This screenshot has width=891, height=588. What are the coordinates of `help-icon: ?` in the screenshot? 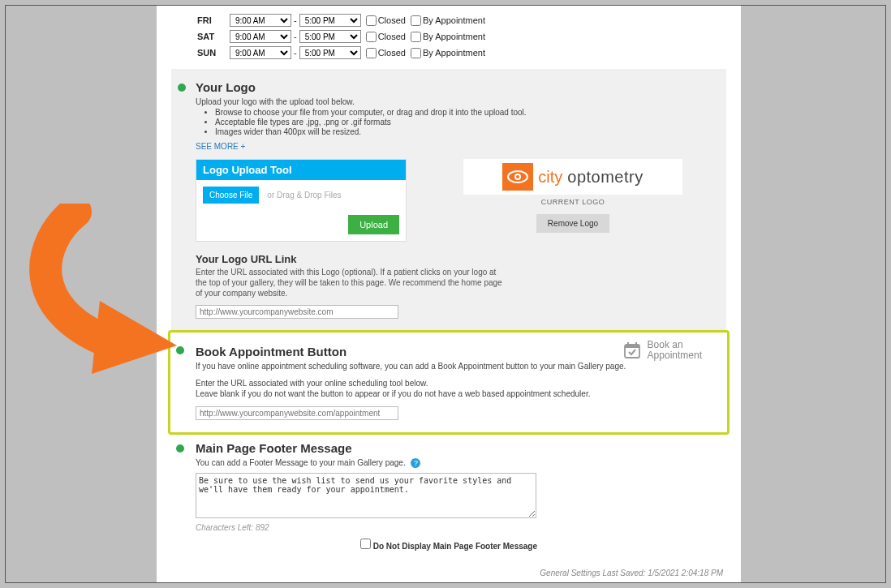 It's located at (415, 463).